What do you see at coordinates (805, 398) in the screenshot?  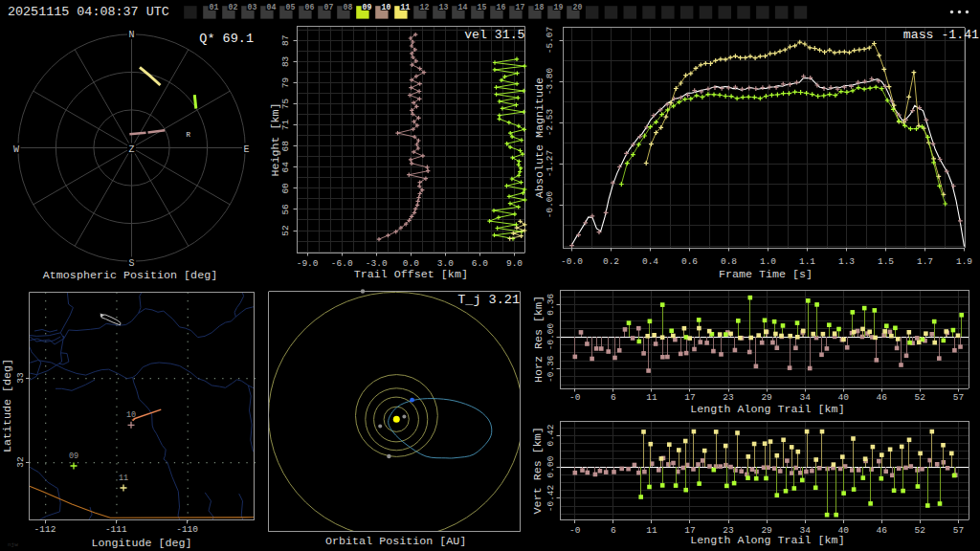 I see `svg-text: 34` at bounding box center [805, 398].